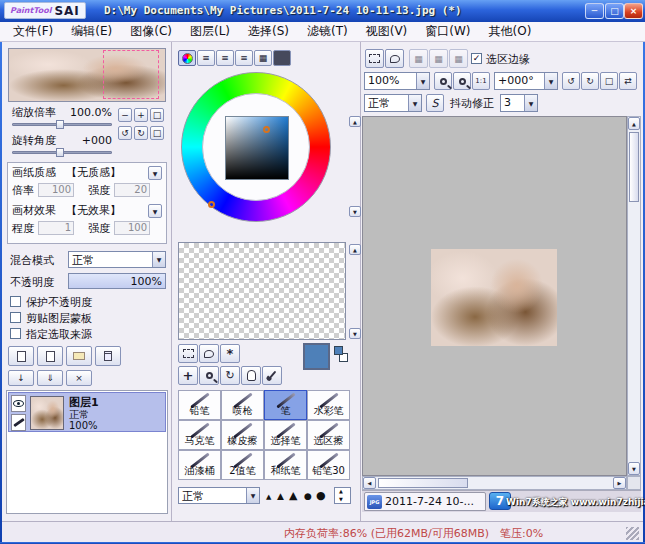 This screenshot has height=544, width=645. I want to click on brush-pencil: 铅笔, so click(200, 405).